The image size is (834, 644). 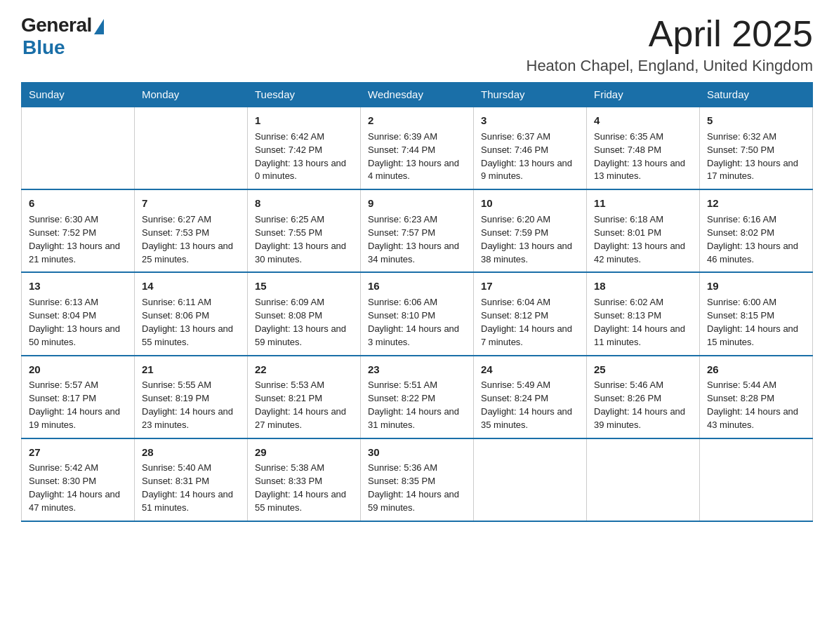 What do you see at coordinates (403, 302) in the screenshot?
I see `sunrise-text: Sunrise: 6:06 AM` at bounding box center [403, 302].